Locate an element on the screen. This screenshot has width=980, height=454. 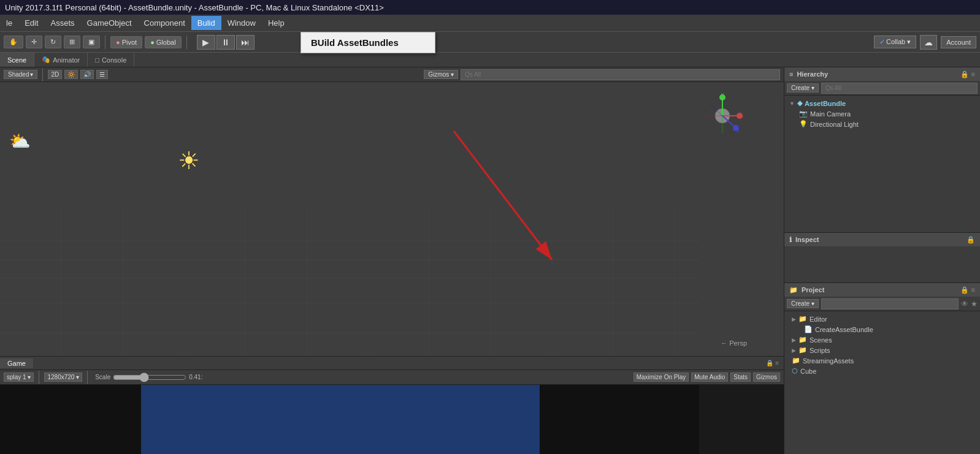
menu-bar: le Edit Assets GameObject Component Buli… is located at coordinates (490, 23).